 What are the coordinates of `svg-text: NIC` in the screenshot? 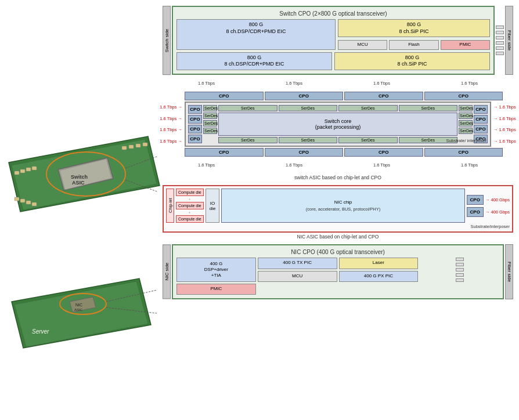 It's located at (79, 305).